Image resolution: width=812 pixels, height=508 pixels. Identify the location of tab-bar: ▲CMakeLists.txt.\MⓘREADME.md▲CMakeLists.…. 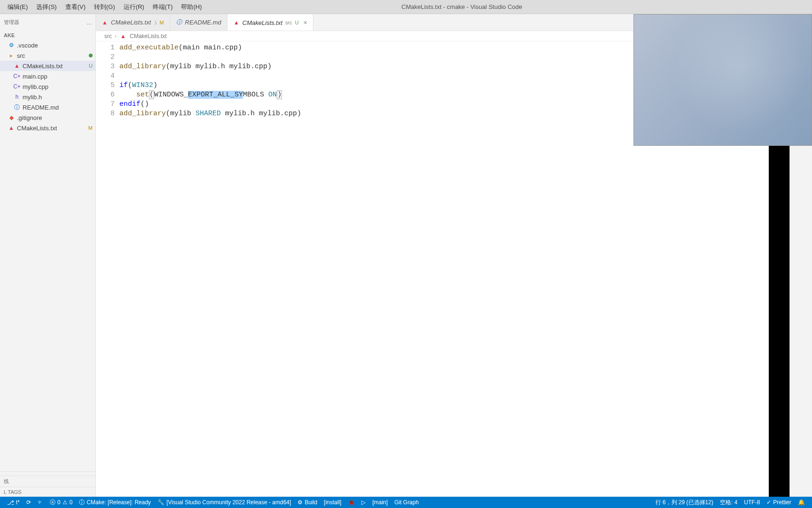
(454, 23).